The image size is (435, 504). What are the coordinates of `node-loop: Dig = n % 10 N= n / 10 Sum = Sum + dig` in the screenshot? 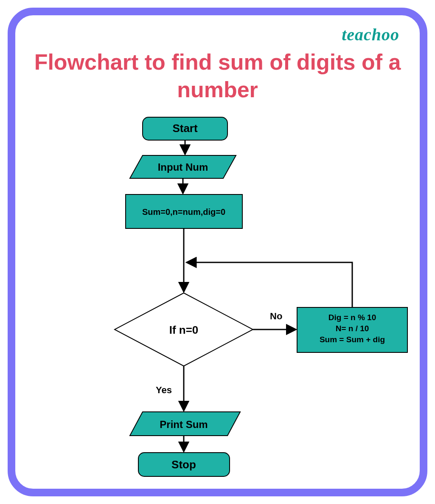 It's located at (352, 330).